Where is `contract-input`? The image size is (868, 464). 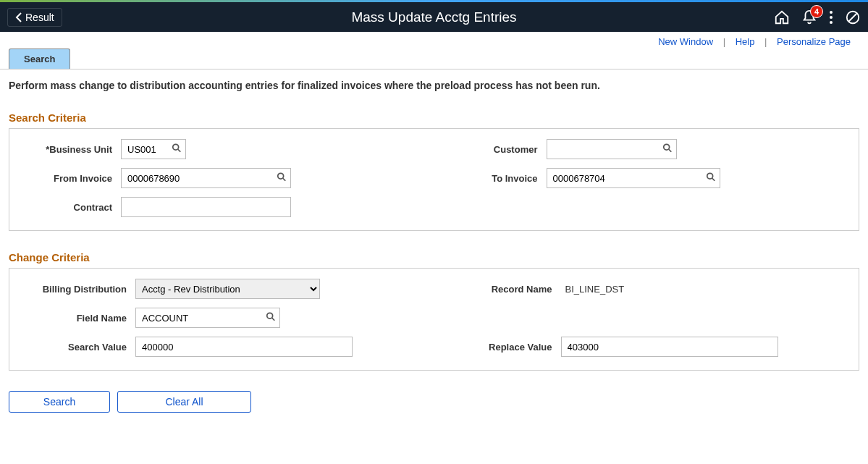 contract-input is located at coordinates (206, 207).